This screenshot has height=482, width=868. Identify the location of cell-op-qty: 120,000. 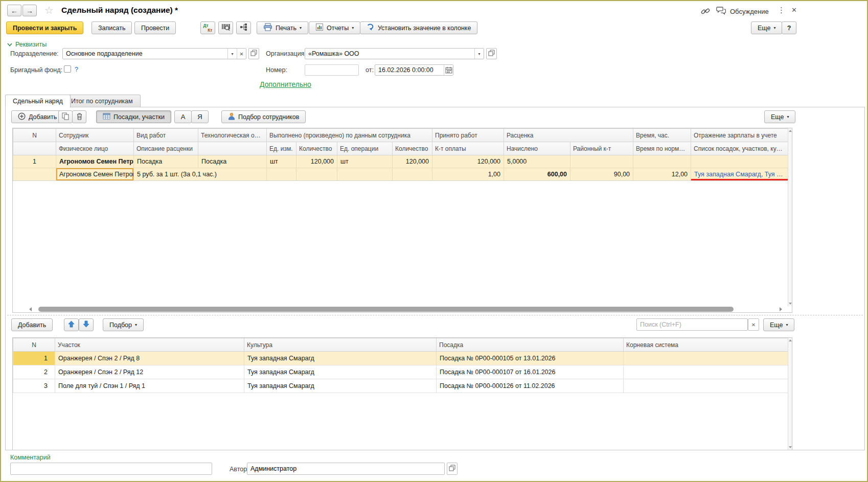
(413, 162).